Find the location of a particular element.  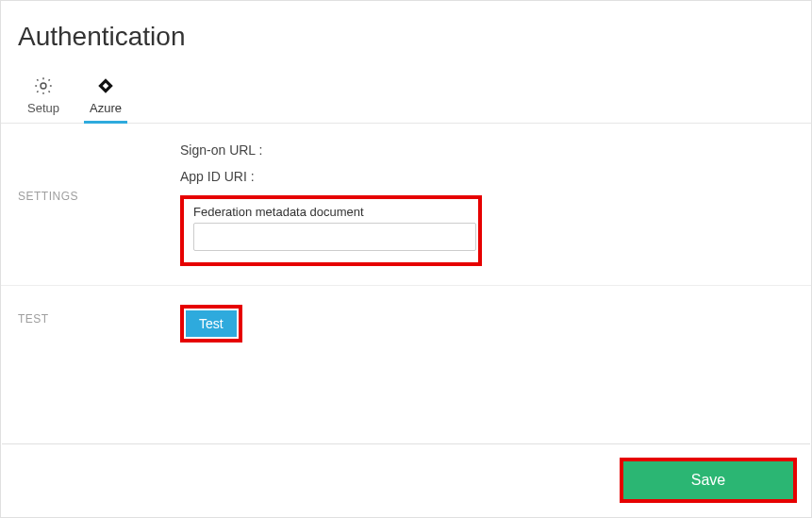

federation-highlight-box: Federation metadata document is located at coordinates (331, 230).